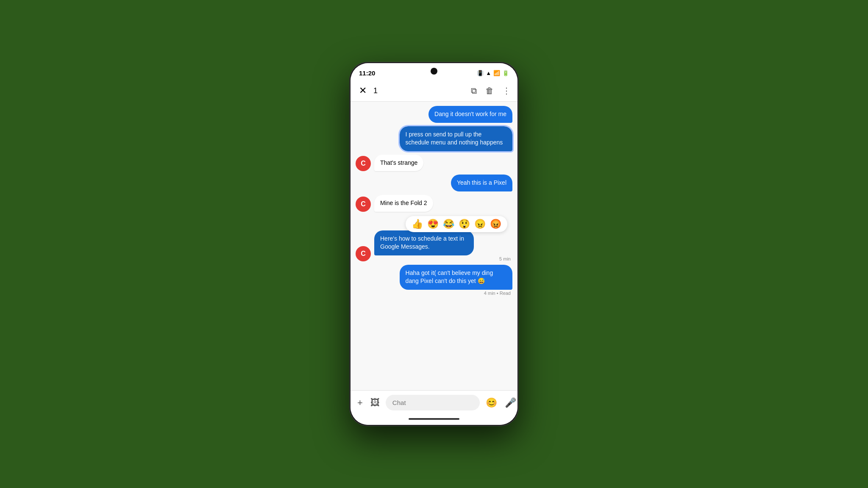 This screenshot has height=488, width=868. What do you see at coordinates (434, 114) in the screenshot?
I see `message-row: Dang it doesn't work for me` at bounding box center [434, 114].